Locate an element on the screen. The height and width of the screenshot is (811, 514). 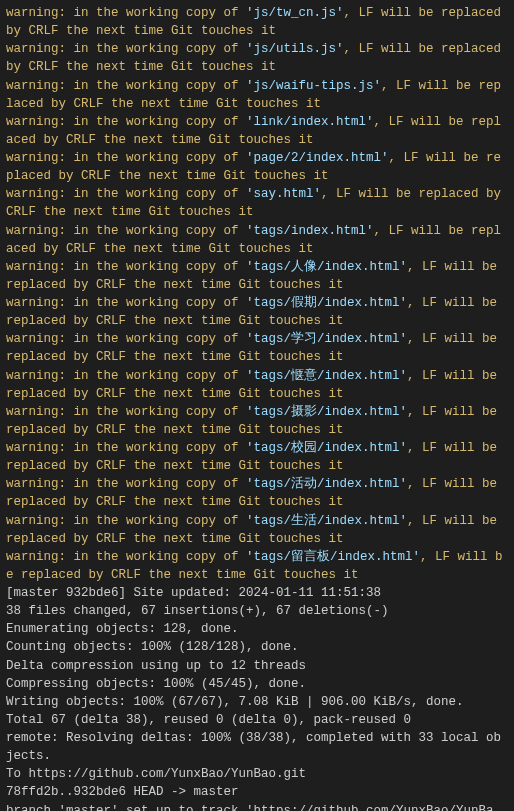
warning-line: warning: in the working copy of 'link/in… is located at coordinates (257, 131).